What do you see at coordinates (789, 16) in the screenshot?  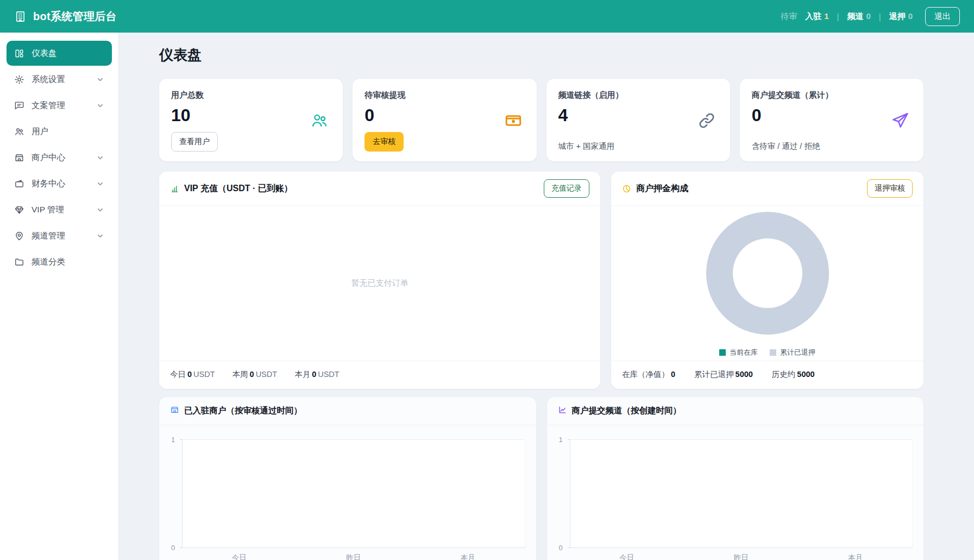 I see `pending-review-label: 待审` at bounding box center [789, 16].